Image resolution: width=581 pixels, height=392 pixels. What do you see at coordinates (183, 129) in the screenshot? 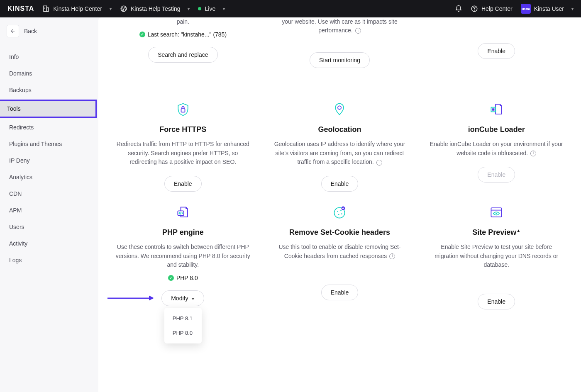
I see `card-title: Force HTTPS` at bounding box center [183, 129].